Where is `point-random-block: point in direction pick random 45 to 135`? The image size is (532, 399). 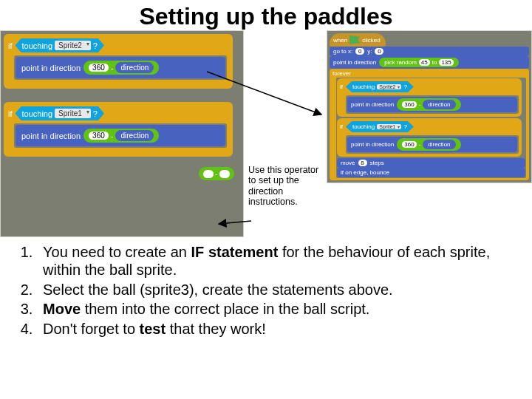
point-random-block: point in direction pick random 45 to 135 is located at coordinates (429, 62).